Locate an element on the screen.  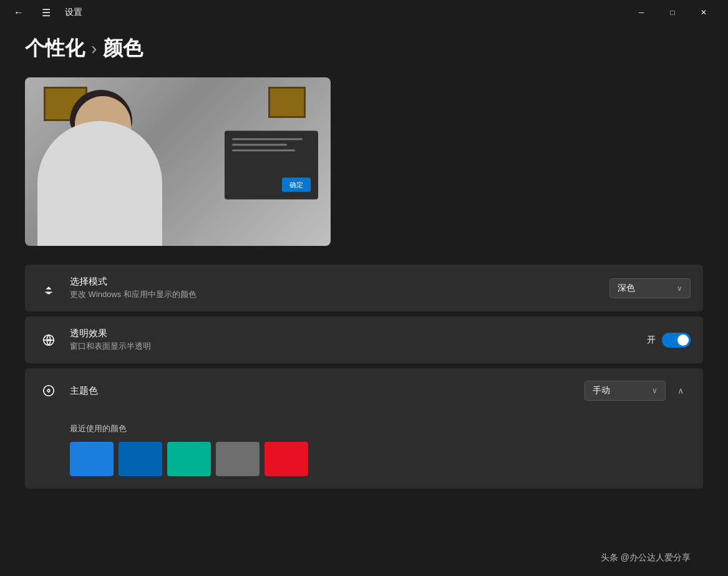
maximize-button: □ is located at coordinates (672, 12).